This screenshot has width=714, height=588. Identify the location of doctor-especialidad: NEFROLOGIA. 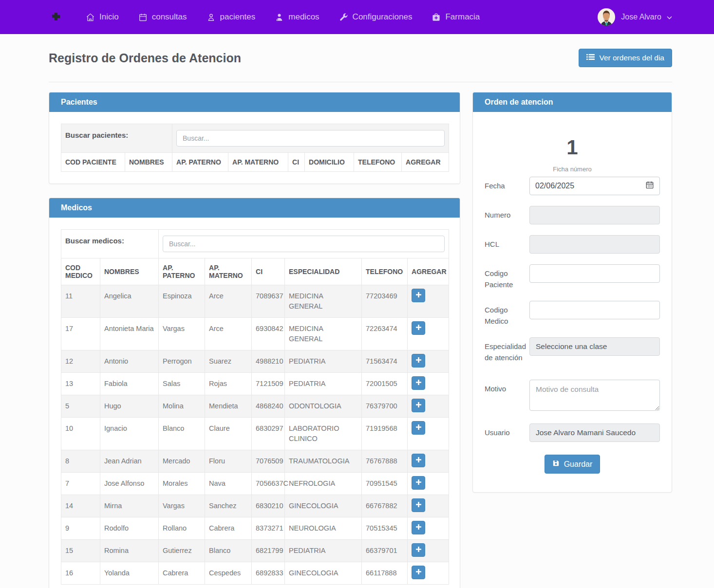
(323, 484).